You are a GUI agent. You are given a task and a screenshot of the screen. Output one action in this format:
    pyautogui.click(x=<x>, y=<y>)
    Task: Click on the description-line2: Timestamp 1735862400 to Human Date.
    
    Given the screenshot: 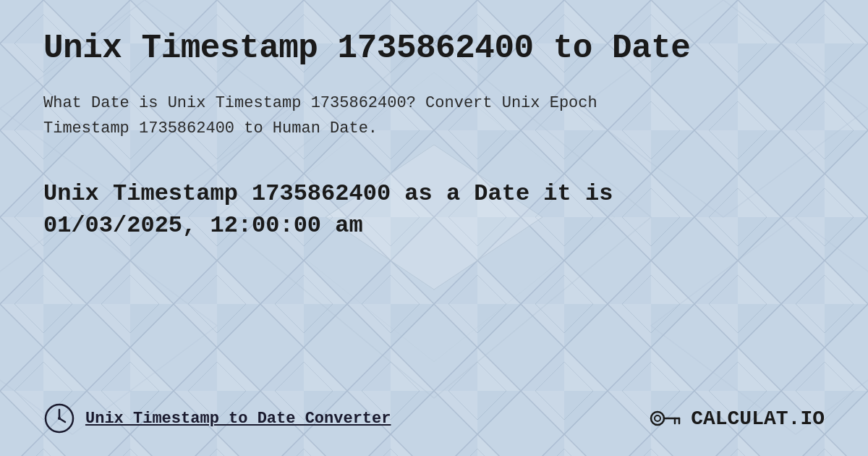 What is the action you would take?
    pyautogui.click(x=210, y=129)
    